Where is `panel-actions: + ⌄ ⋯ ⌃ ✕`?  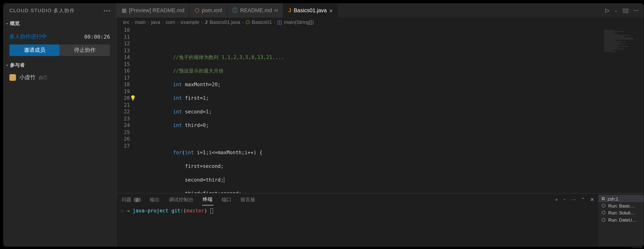 panel-actions: + ⌄ ⋯ ⌃ ✕ is located at coordinates (574, 200).